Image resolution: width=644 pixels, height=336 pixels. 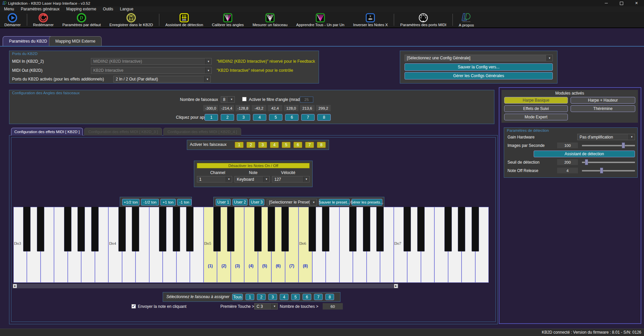 What do you see at coordinates (307, 297) in the screenshot?
I see `assign-beam-button-6: 6` at bounding box center [307, 297].